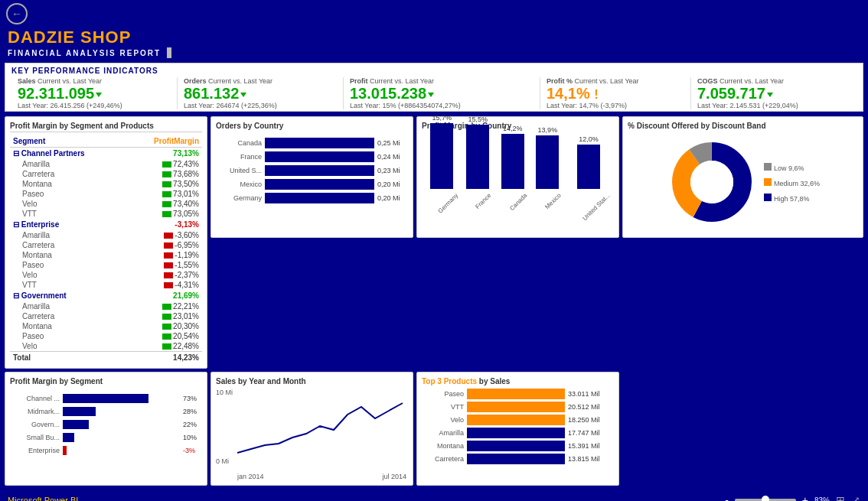 The height and width of the screenshot is (501, 868). I want to click on zoom-plus: +, so click(805, 497).